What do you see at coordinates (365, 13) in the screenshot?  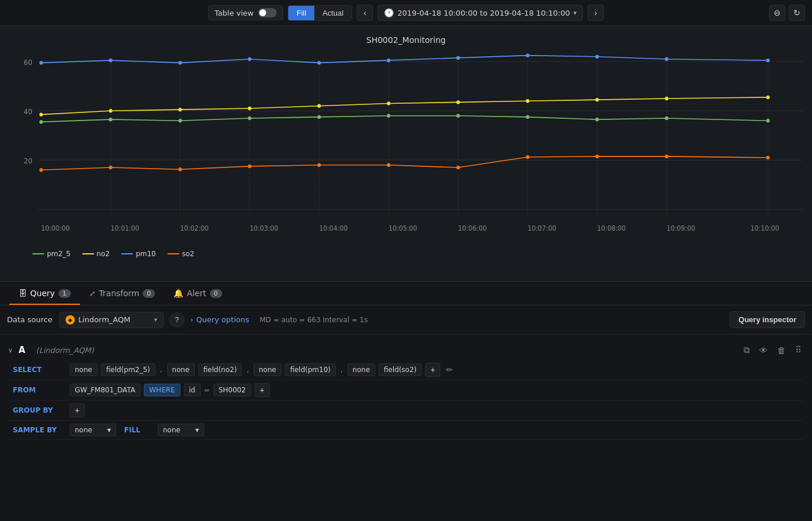 I see `nav-prev-button: ‹` at bounding box center [365, 13].